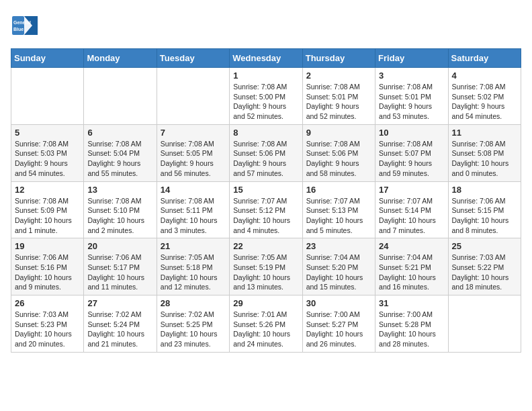  I want to click on day-cell: 13Sunrise: 7:08 AM Sunset: 5:10 PM Dayli…, so click(120, 210).